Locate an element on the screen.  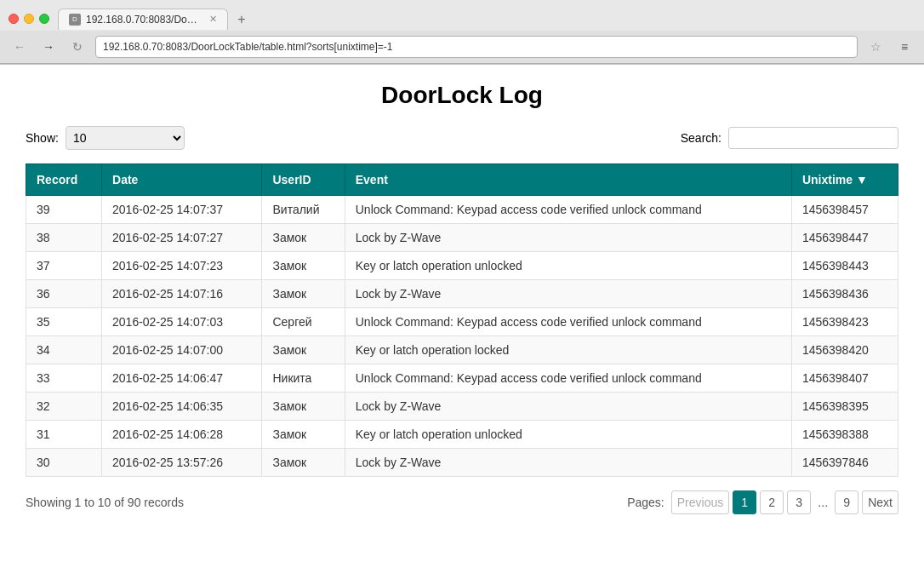
table-row: 322016-02-25 14:06:35ЗамокLock by Z-Wave… is located at coordinates (463, 407).